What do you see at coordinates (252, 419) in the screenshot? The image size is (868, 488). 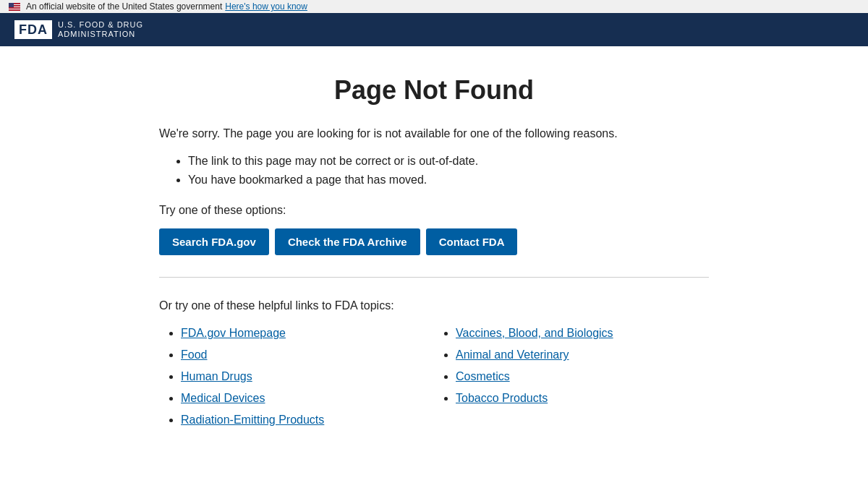 I see `link-radiation-emitting: Radiation-Emitting Products` at bounding box center [252, 419].